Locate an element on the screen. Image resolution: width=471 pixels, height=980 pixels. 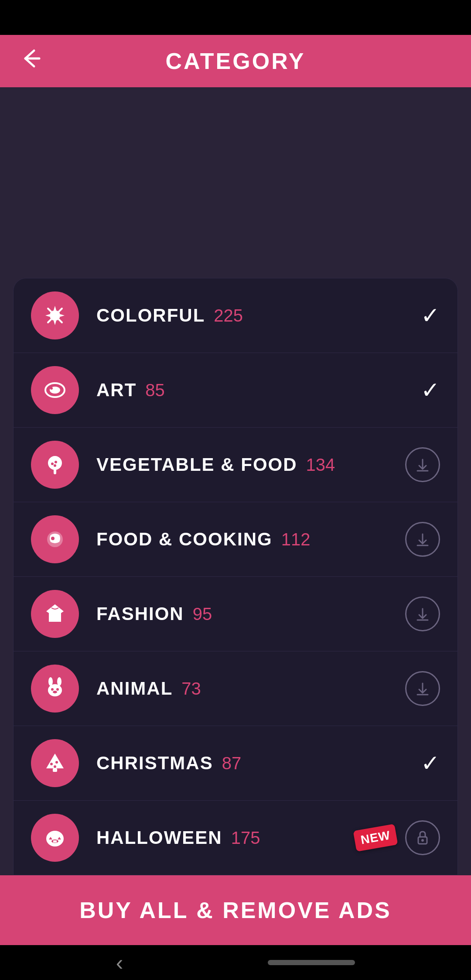
art-name: ART is located at coordinates (116, 390).